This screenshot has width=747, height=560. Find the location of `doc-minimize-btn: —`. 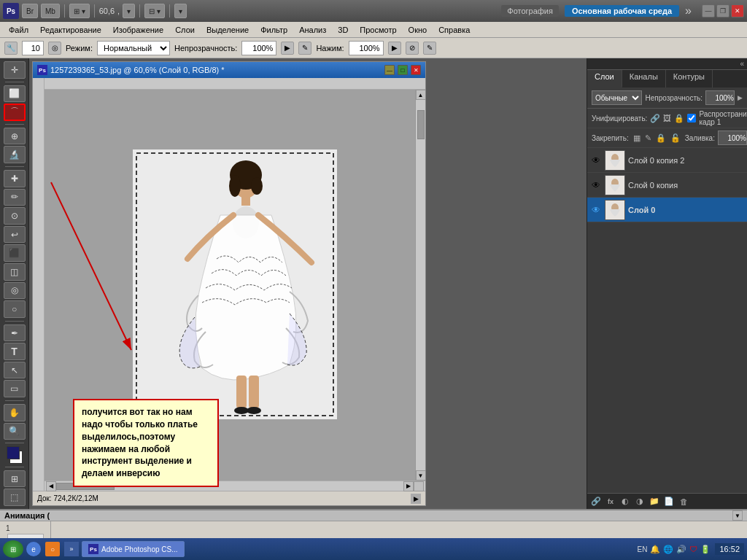

doc-minimize-btn: — is located at coordinates (390, 70).